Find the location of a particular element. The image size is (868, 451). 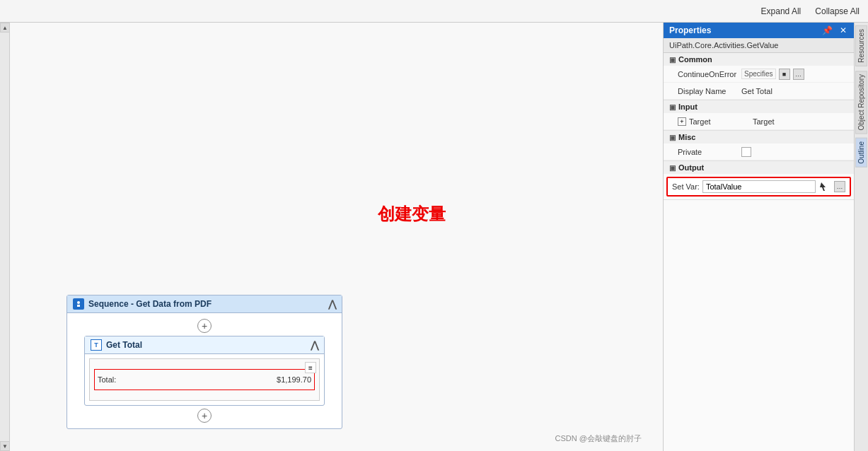

outline-tab: Outline is located at coordinates (862, 153).